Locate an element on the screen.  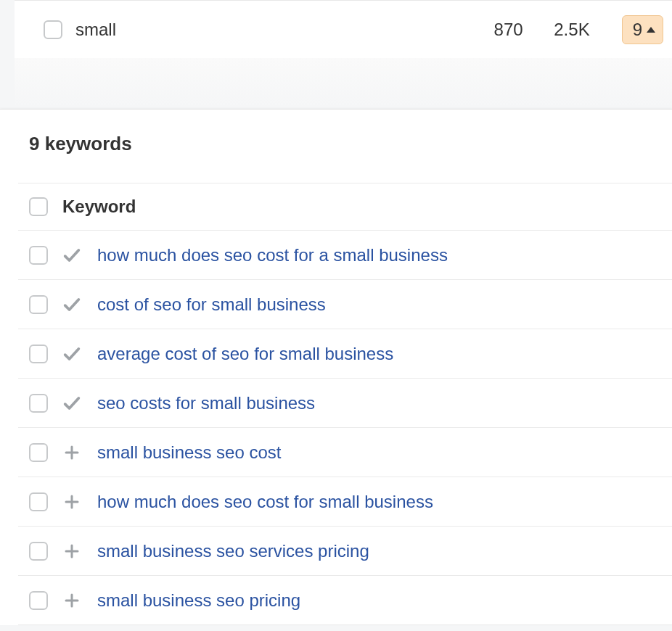
caret-up-icon is located at coordinates (651, 30).